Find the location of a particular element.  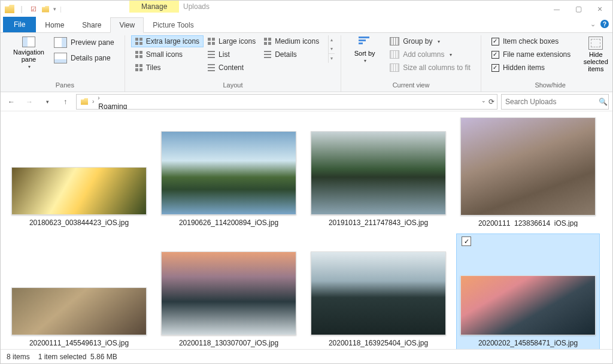

group-label-layout: Layout is located at coordinates (232, 85).